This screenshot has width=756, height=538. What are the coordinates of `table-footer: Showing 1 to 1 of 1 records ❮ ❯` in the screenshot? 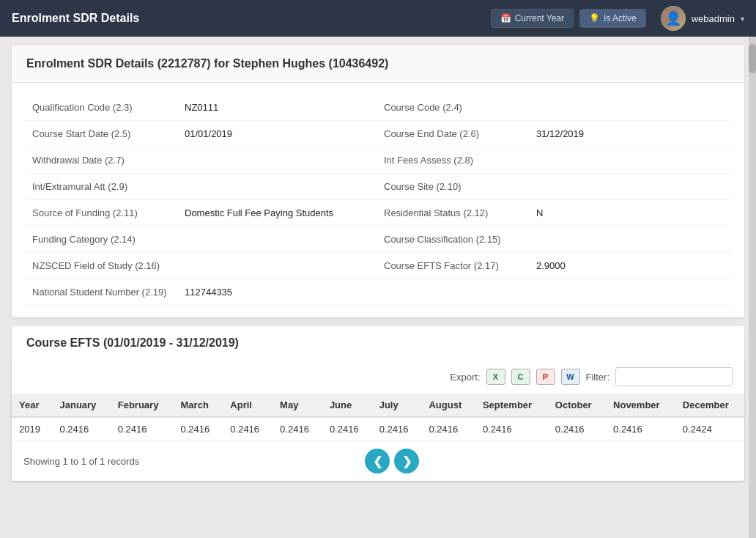 It's located at (378, 461).